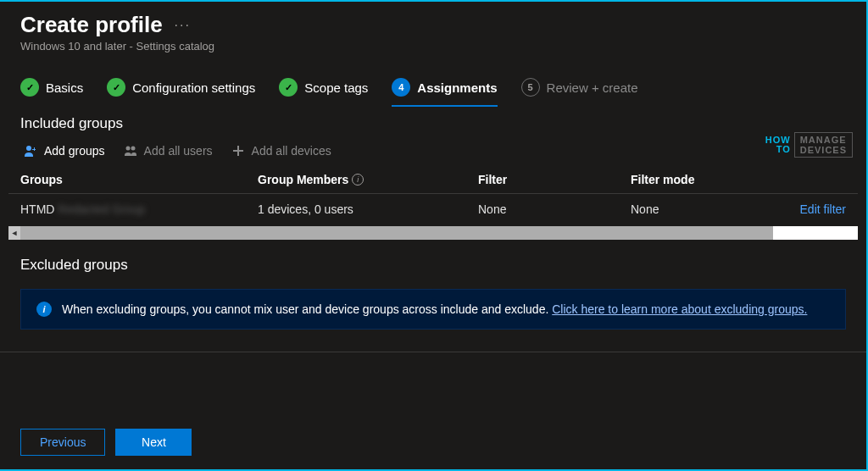 The image size is (868, 471). What do you see at coordinates (52, 87) in the screenshot?
I see `step-basics: ✓ Basics` at bounding box center [52, 87].